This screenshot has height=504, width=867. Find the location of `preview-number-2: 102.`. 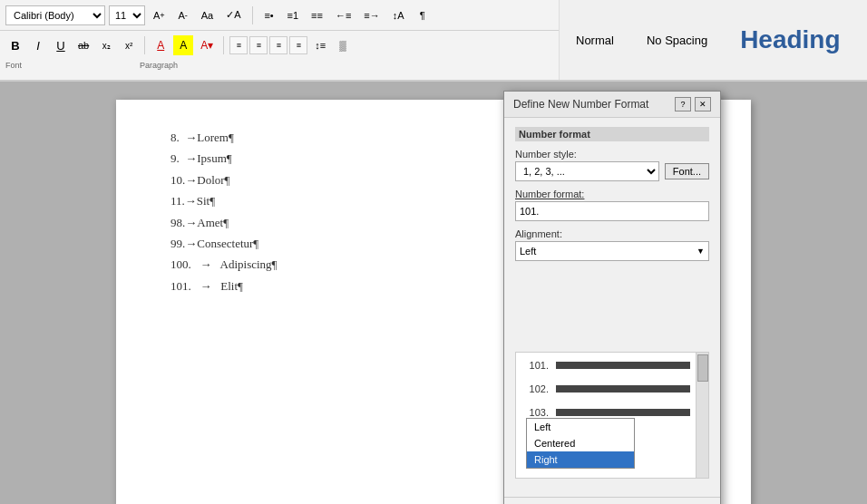

preview-number-2: 102. is located at coordinates (536, 389).